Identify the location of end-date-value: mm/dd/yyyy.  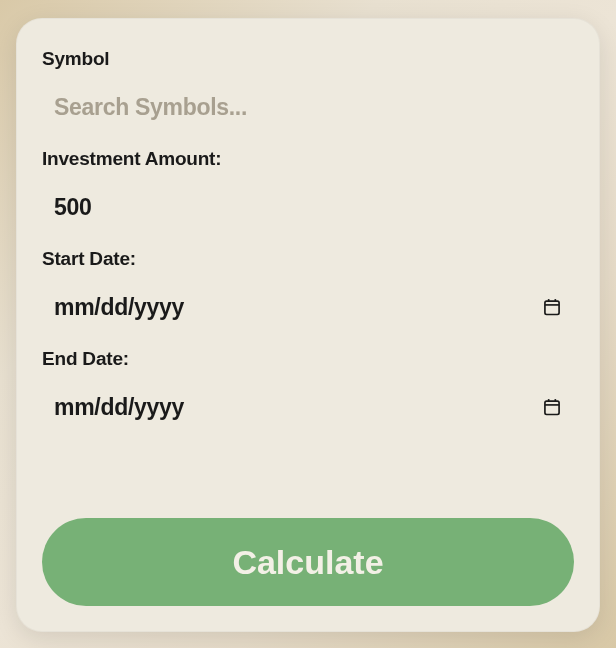
(298, 408).